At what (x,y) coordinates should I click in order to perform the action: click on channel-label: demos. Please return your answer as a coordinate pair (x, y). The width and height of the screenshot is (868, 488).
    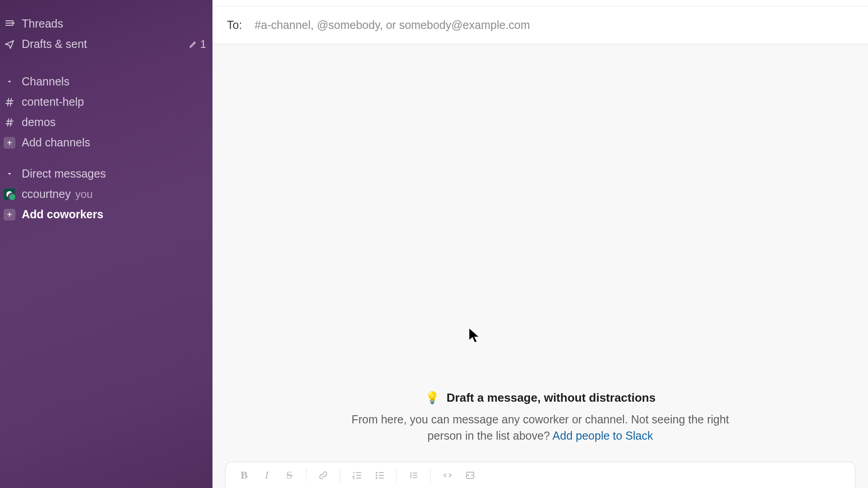
    Looking at the image, I should click on (114, 122).